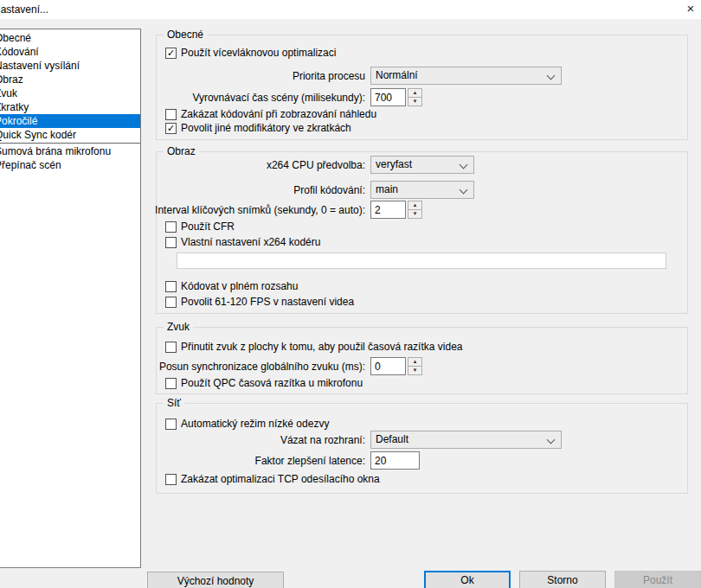  I want to click on latency-factor-label: Faktor zlepšení latence:, so click(310, 461).